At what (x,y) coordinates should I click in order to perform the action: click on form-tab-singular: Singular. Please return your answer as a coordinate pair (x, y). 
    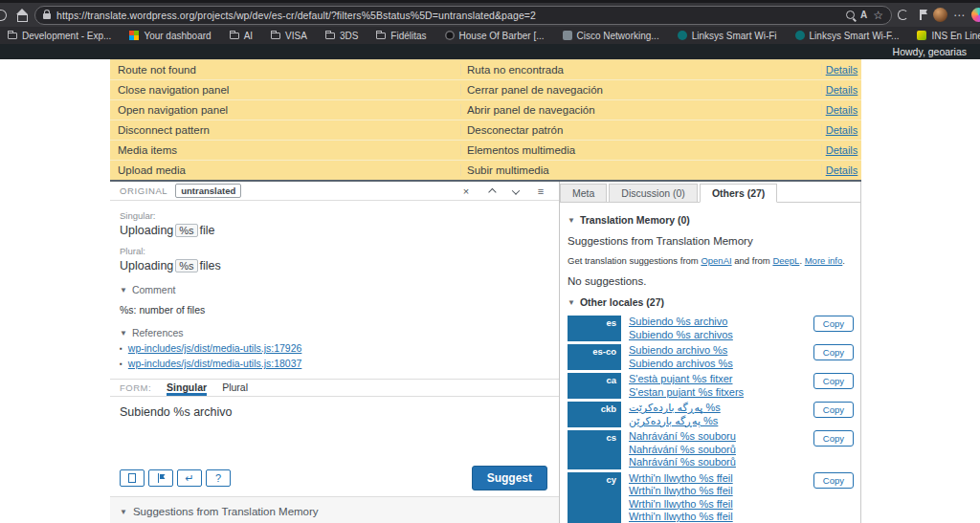
    Looking at the image, I should click on (187, 388).